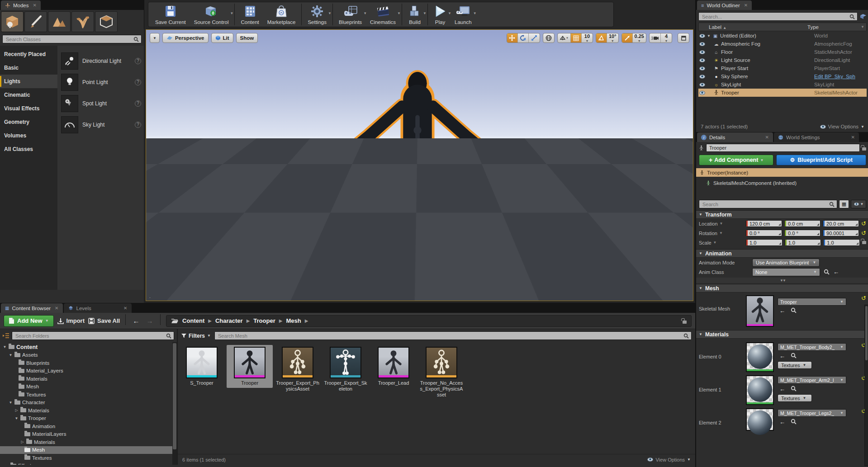  I want to click on breadcrumb-mesh: Mesh, so click(293, 321).